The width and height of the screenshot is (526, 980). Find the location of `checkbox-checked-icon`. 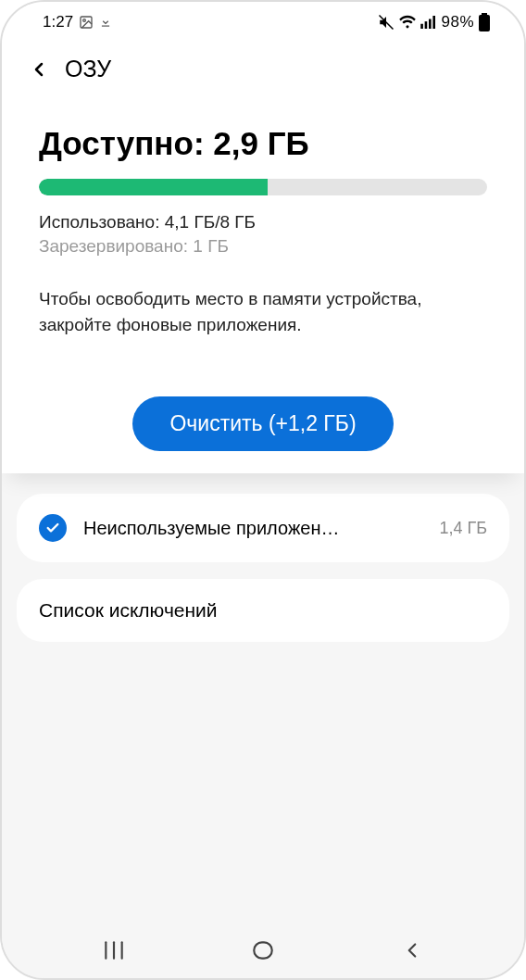

checkbox-checked-icon is located at coordinates (53, 528).